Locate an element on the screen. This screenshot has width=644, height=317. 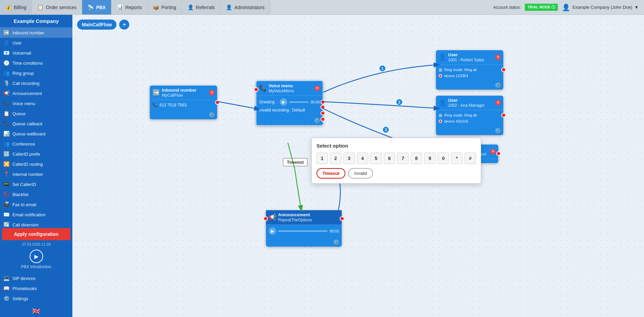
user2-output is located at coordinates (504, 115).